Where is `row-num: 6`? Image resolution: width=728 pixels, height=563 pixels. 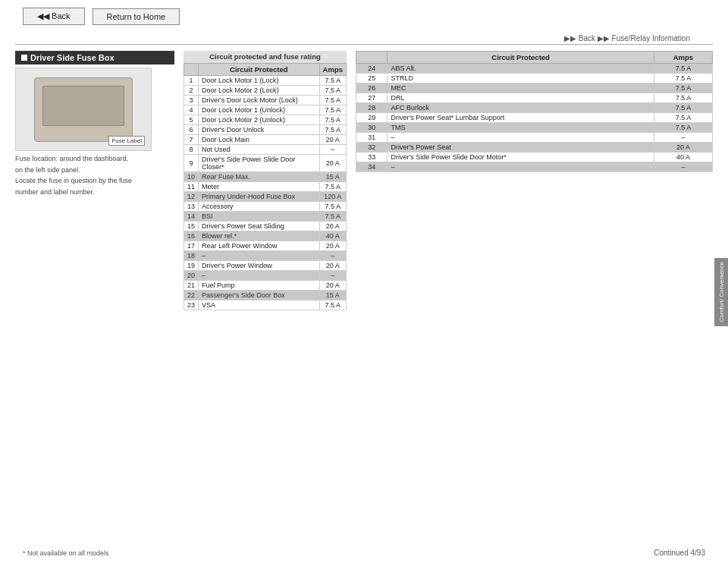
row-num: 6 is located at coordinates (191, 131).